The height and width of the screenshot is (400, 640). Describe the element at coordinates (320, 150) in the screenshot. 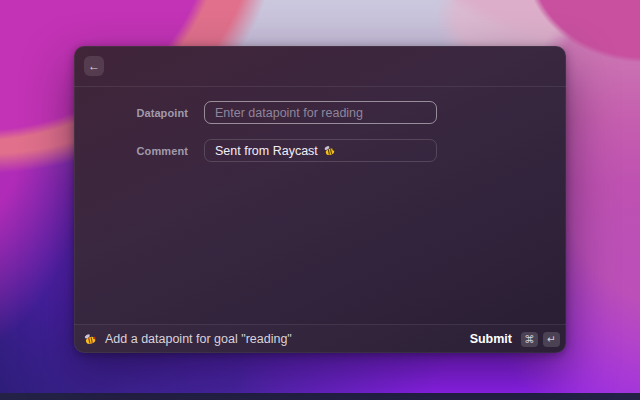

I see `comment-input: Sent from Raycast` at that location.